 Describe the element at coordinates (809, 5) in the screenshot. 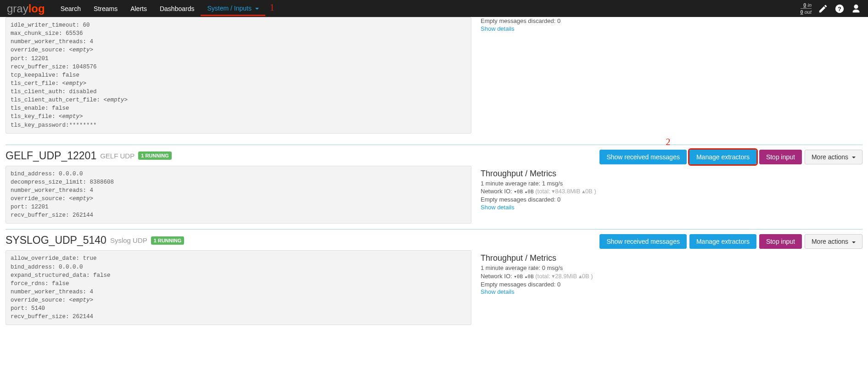

I see `io-in-label: in` at that location.